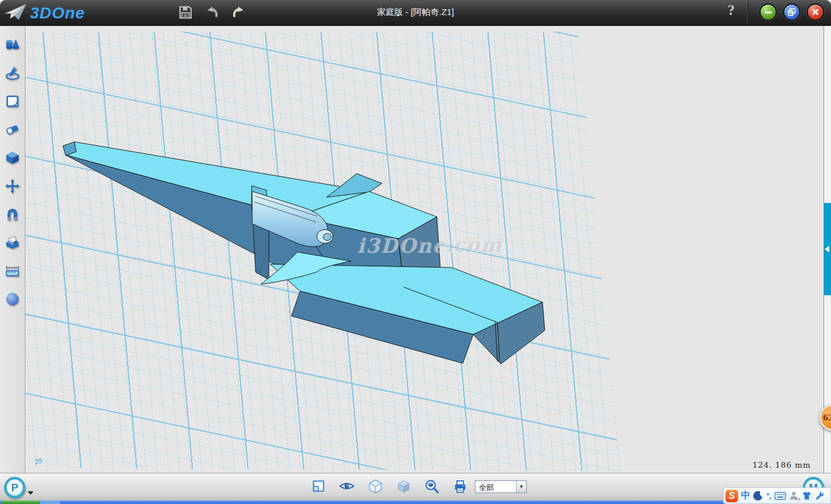  Describe the element at coordinates (501, 487) in the screenshot. I see `display-filter-dropdown: 全部 ▼` at that location.